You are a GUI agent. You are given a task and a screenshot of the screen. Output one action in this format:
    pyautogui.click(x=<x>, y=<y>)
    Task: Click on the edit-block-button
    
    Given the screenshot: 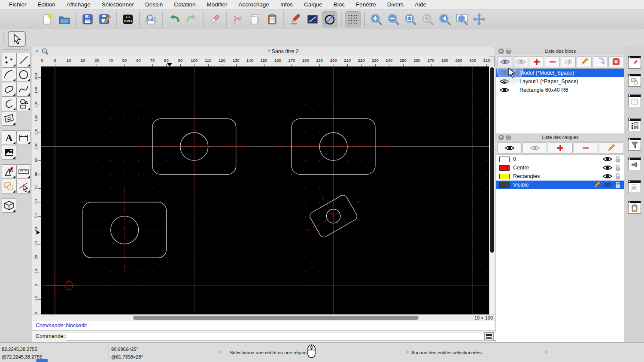 What is the action you would take?
    pyautogui.click(x=584, y=62)
    